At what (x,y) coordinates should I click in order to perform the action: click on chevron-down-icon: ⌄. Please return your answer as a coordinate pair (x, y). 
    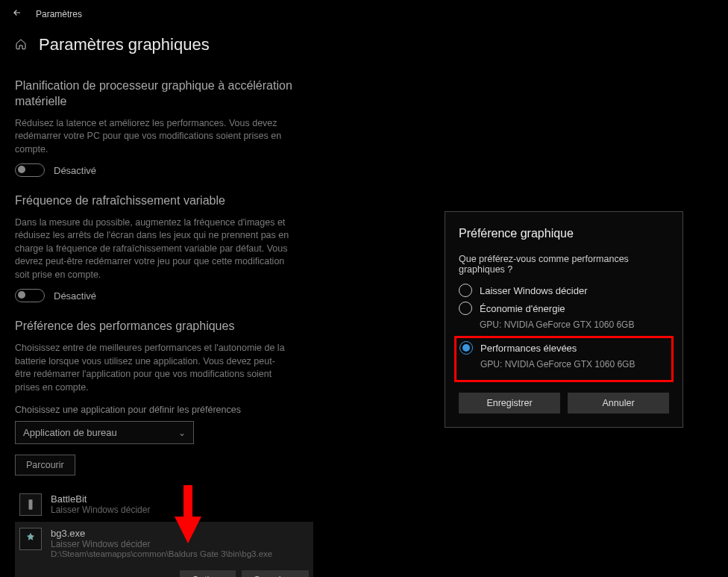
    Looking at the image, I should click on (182, 433).